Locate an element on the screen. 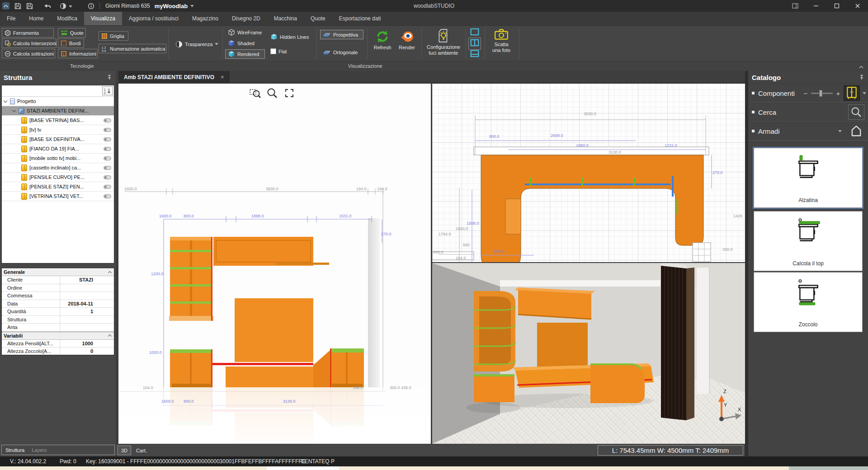  panel-splitter is located at coordinates (747, 264).